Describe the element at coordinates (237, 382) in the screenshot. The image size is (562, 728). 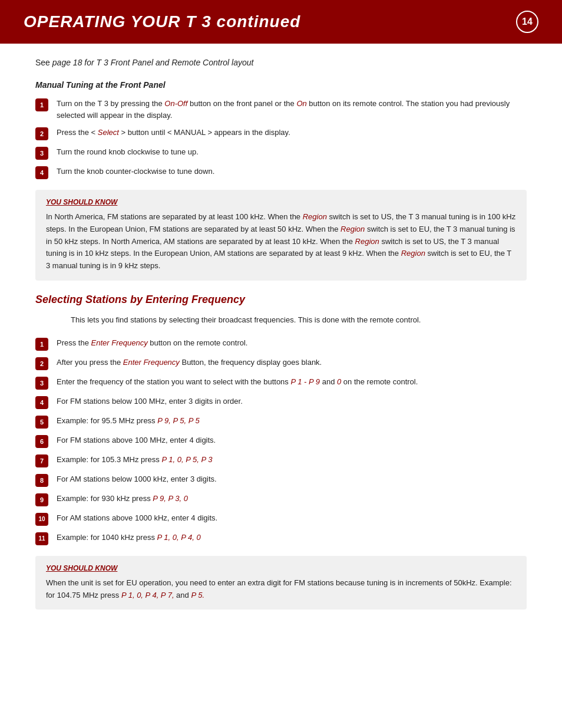
I see `sel-step-3-text: Enter the frequency of the station you w…` at that location.